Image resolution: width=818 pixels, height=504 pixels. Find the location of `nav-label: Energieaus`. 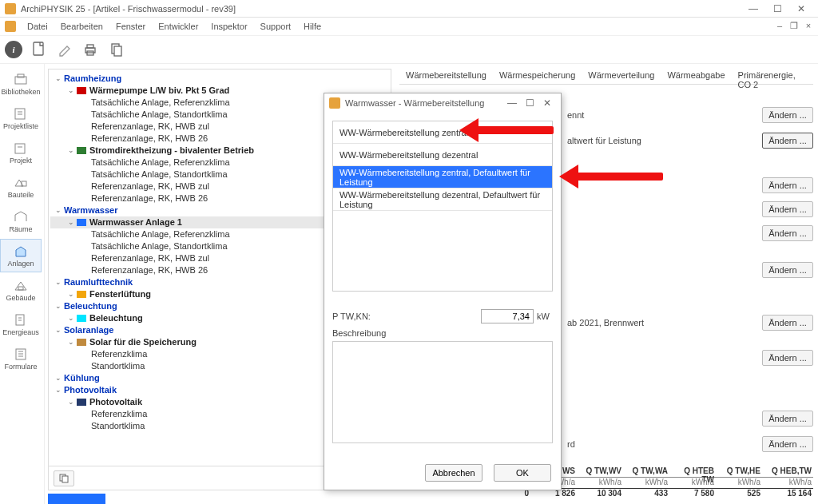

nav-label: Energieaus is located at coordinates (21, 332).